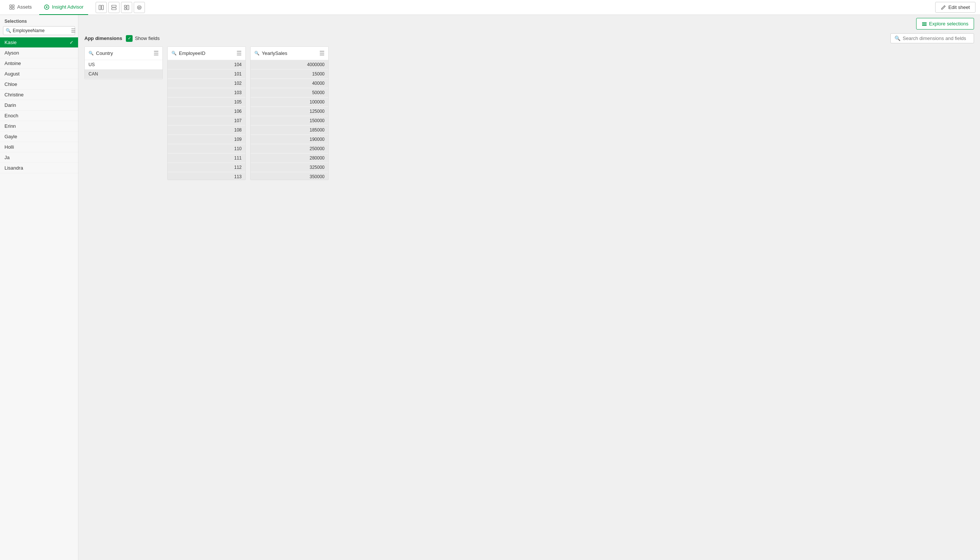 The height and width of the screenshot is (560, 980). I want to click on selection-item: Christine, so click(39, 95).